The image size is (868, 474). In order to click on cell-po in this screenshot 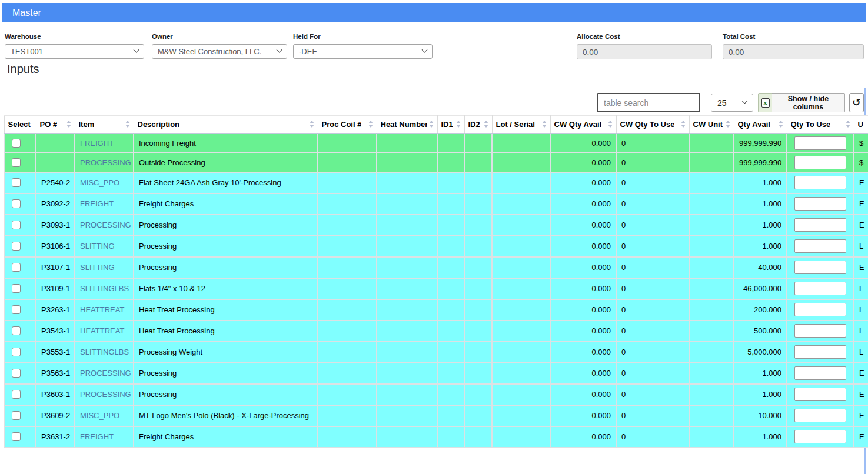, I will do `click(55, 162)`.